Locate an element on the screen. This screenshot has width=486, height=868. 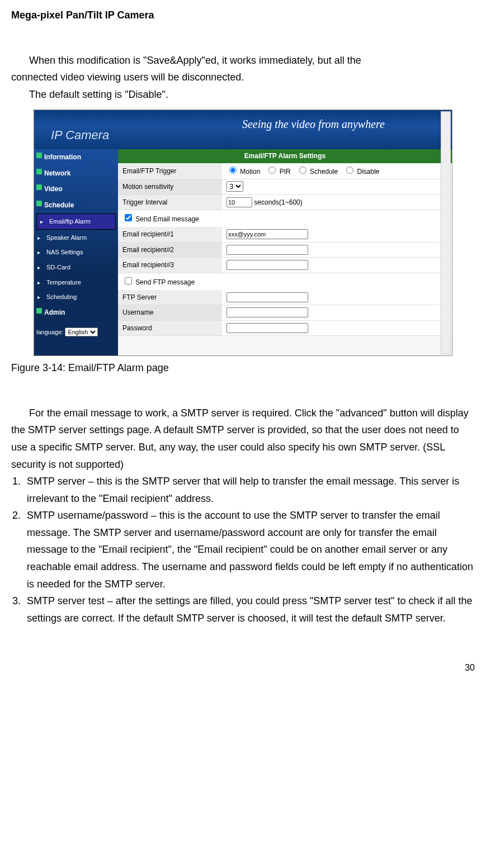
figure-caption: Figure 3-14: Email/FTP Alarm page is located at coordinates (243, 368).